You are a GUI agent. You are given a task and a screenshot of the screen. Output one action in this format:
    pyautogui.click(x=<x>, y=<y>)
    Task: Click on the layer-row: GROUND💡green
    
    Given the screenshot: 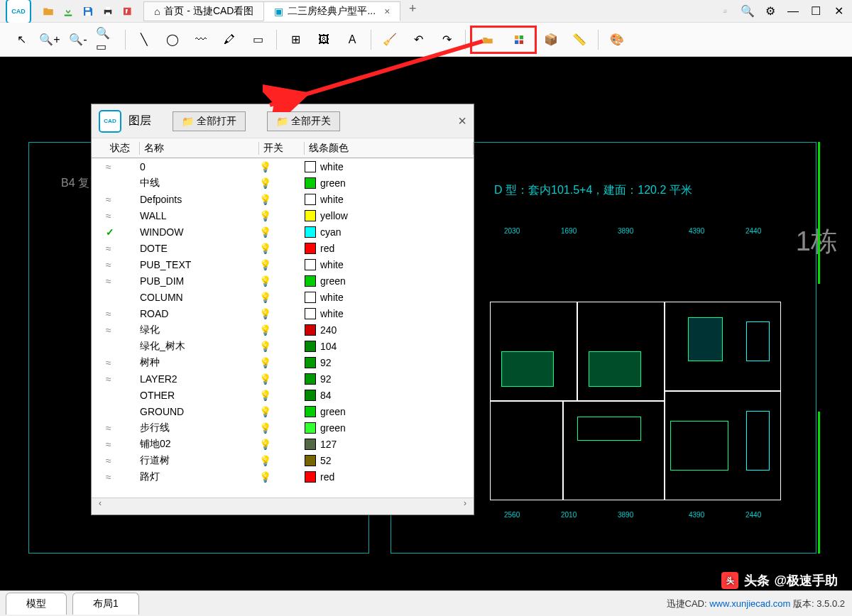 What is the action you would take?
    pyautogui.click(x=283, y=412)
    